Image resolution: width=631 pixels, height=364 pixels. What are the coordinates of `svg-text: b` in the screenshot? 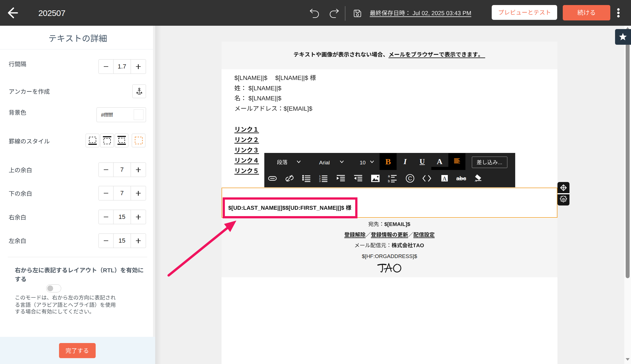 It's located at (389, 181).